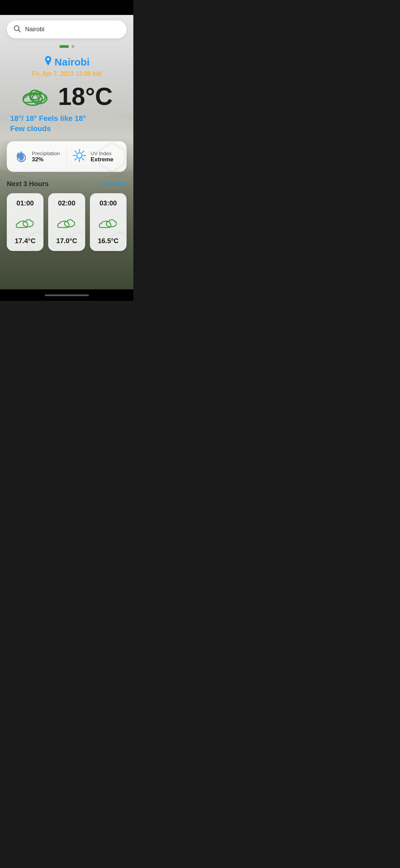 The width and height of the screenshot is (400, 868). Describe the element at coordinates (66, 152) in the screenshot. I see `main-container: Nairobi Nairobi Fri, Apr 7, 2023 12:08 A…` at that location.